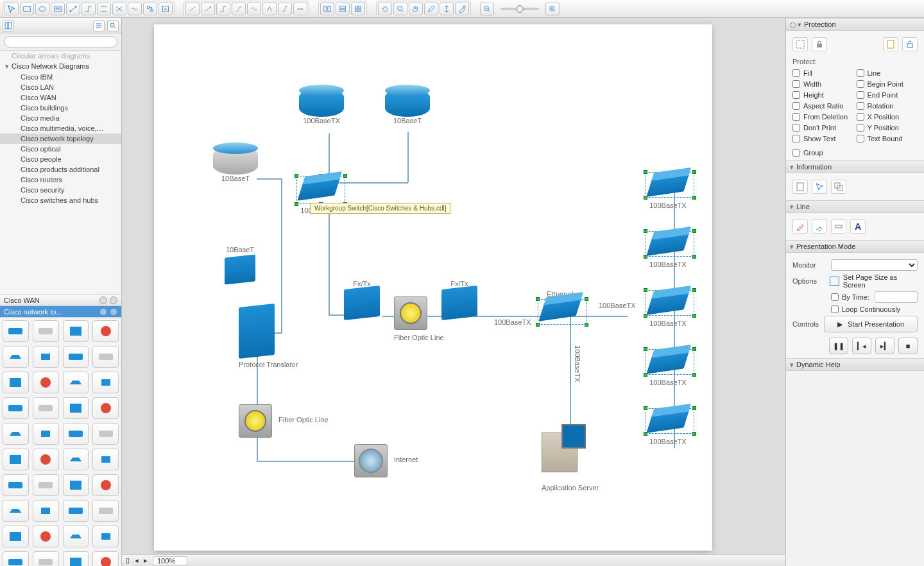  What do you see at coordinates (407, 107) in the screenshot?
I see `www-node: 10BaseT` at bounding box center [407, 107].